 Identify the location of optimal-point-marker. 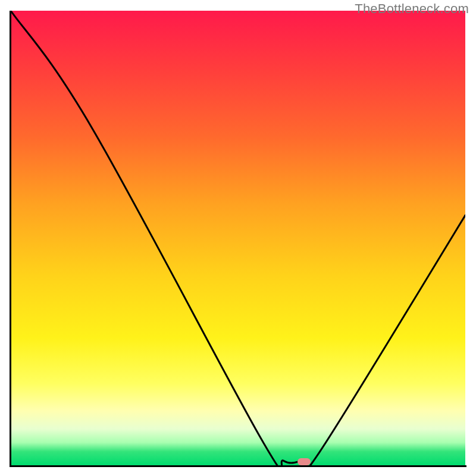
(304, 462).